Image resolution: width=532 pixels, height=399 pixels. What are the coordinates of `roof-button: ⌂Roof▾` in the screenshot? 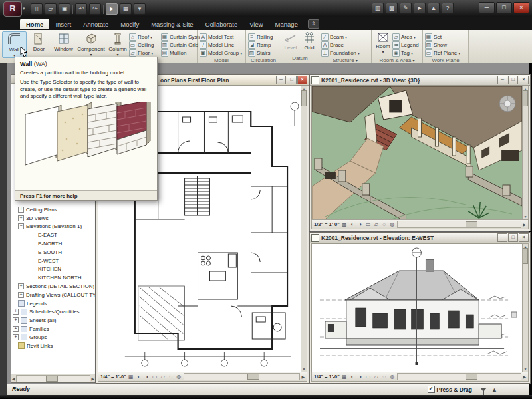 It's located at (145, 37).